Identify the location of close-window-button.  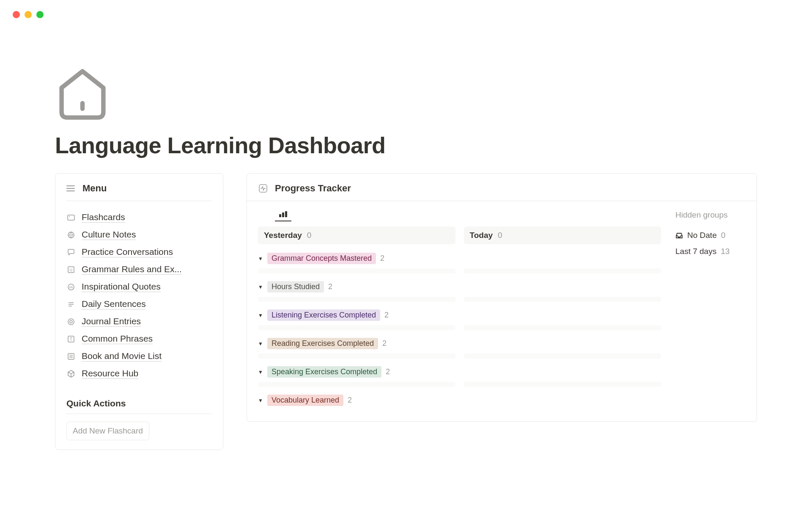
(16, 14).